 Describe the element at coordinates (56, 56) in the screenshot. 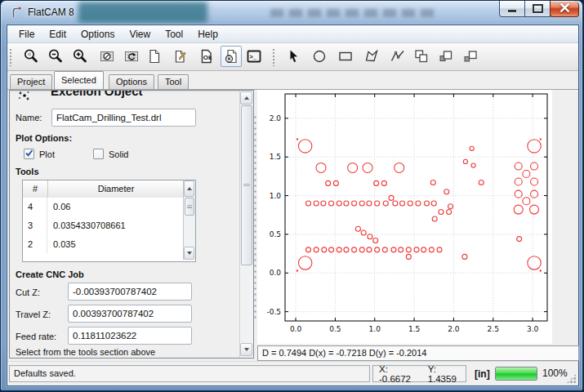

I see `zoom-out-button` at that location.